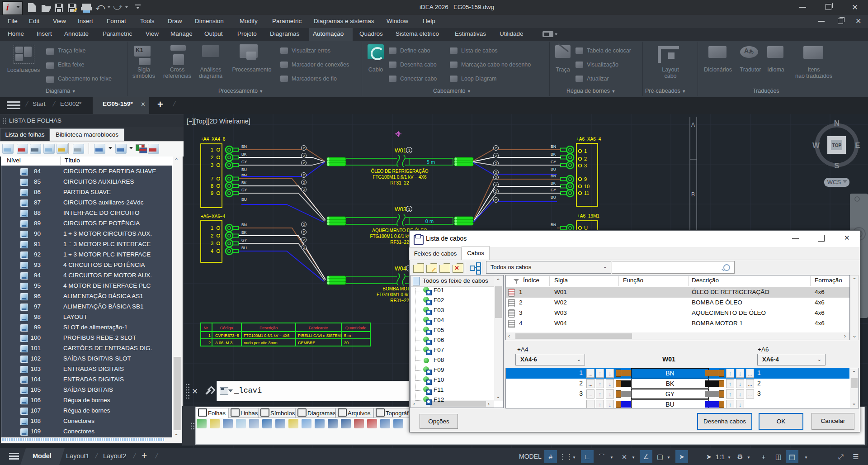 The image size is (868, 465). I want to click on svg-text: S, so click(836, 166).